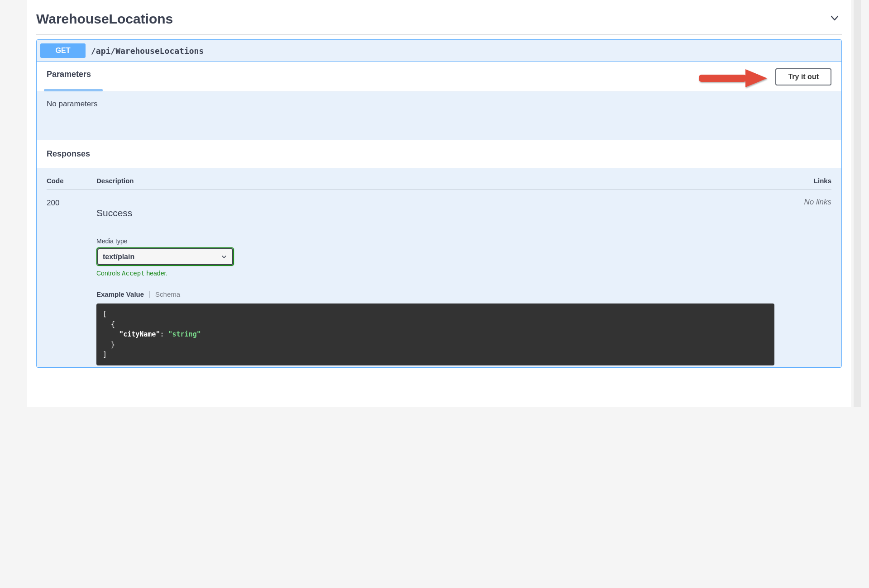  I want to click on json-brace: }, so click(109, 345).